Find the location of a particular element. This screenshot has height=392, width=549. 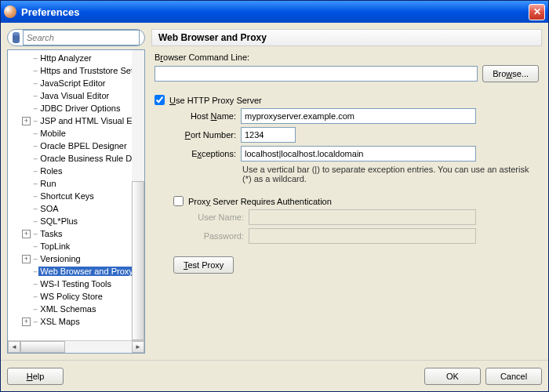

tree-item-label: SOA is located at coordinates (49, 209).